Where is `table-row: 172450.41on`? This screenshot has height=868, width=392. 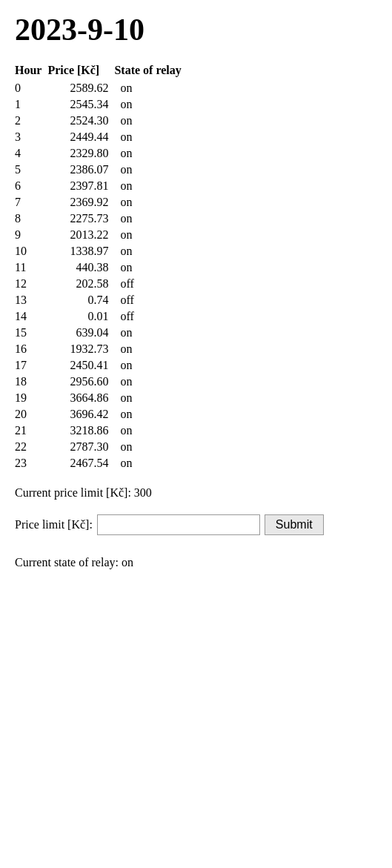
table-row: 172450.41on is located at coordinates (102, 365).